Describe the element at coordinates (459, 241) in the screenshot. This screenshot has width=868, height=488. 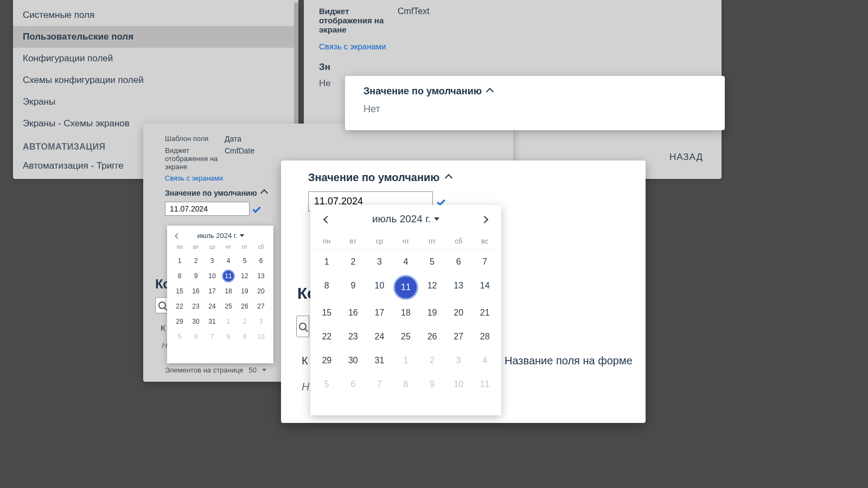
I see `cal-dow: сб` at that location.